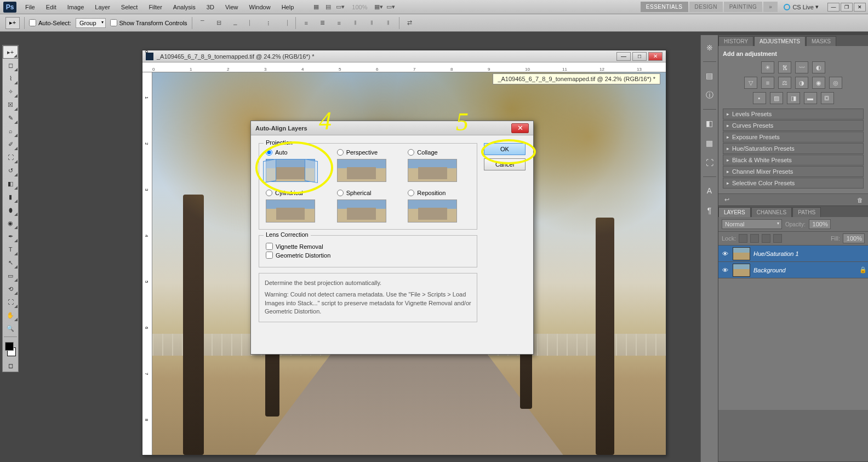  What do you see at coordinates (793, 172) in the screenshot?
I see `preset-channel-mixer-presets: Channel Mixer Presets` at bounding box center [793, 172].